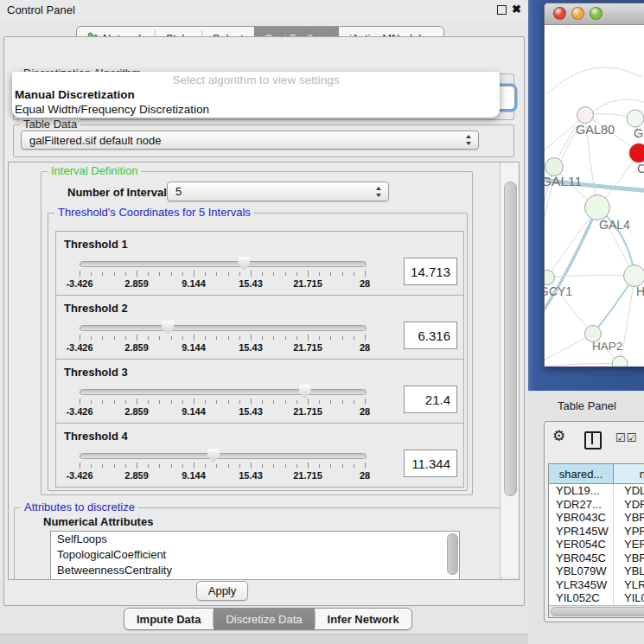 The image size is (644, 644). What do you see at coordinates (510, 339) in the screenshot?
I see `vertical-scrollbar-thumb` at bounding box center [510, 339].